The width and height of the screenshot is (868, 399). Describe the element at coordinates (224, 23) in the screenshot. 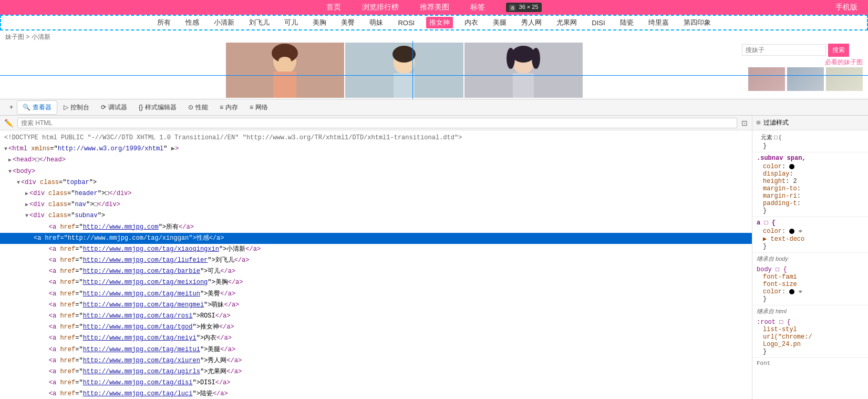

I see `subnav-item-小清新: 小清新` at that location.